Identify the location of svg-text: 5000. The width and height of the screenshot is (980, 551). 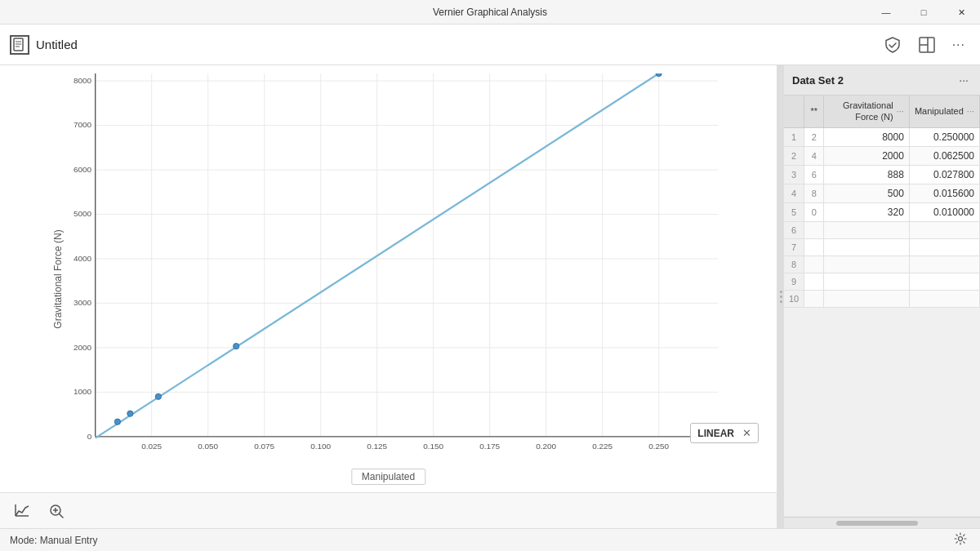
(83, 214).